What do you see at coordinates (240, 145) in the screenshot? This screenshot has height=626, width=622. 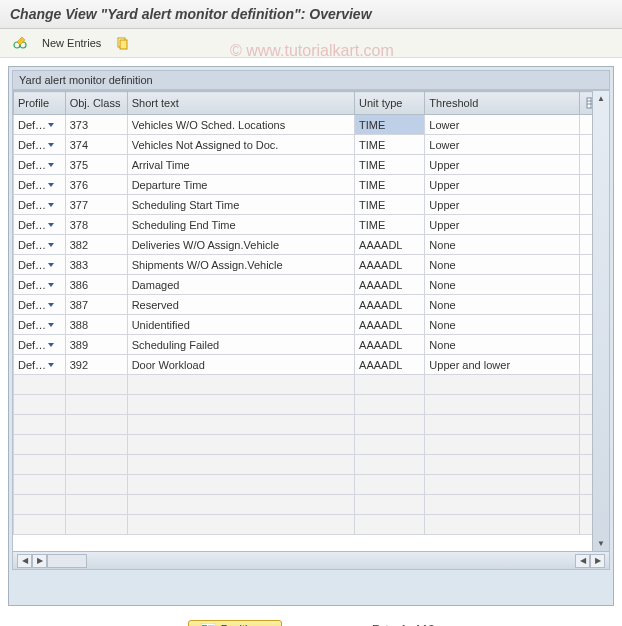 I see `short-text-cell: Vehicles Not Assigned to Doc.` at bounding box center [240, 145].